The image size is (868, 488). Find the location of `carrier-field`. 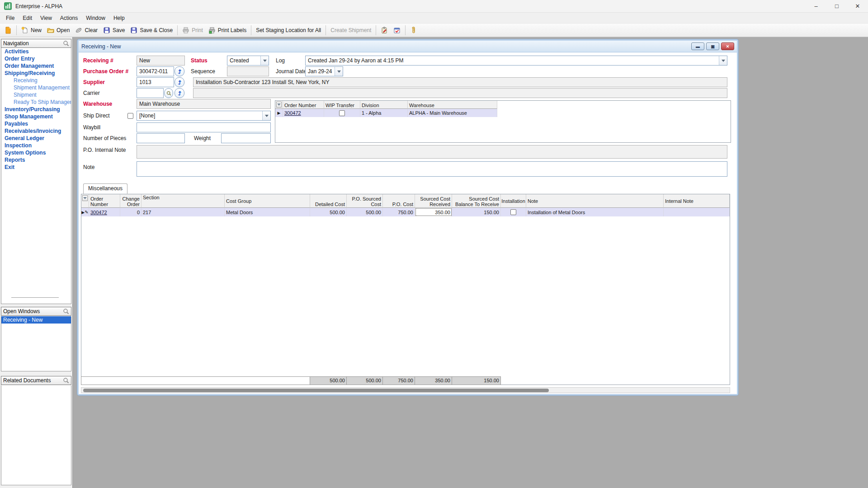

carrier-field is located at coordinates (150, 93).